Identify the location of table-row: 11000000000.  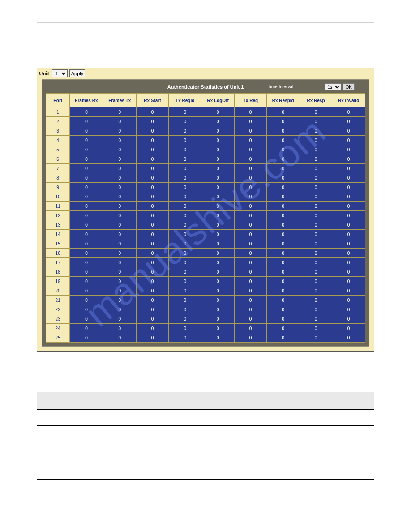
(206, 206).